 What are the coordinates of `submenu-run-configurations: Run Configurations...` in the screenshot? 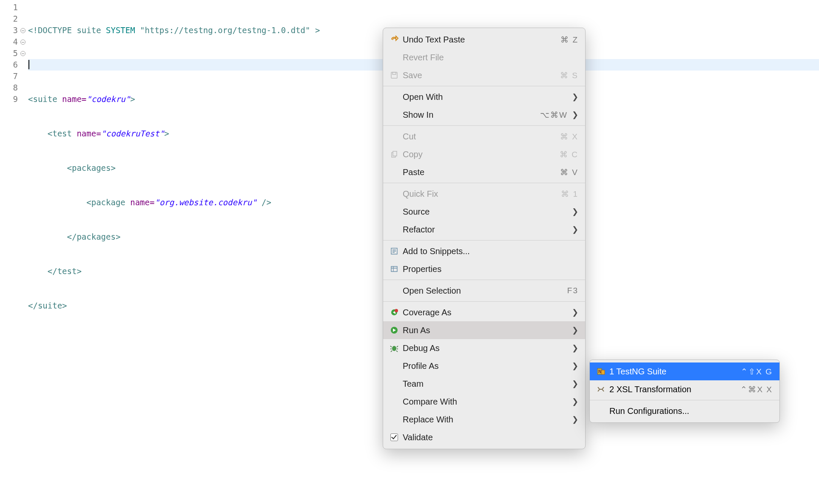 It's located at (685, 411).